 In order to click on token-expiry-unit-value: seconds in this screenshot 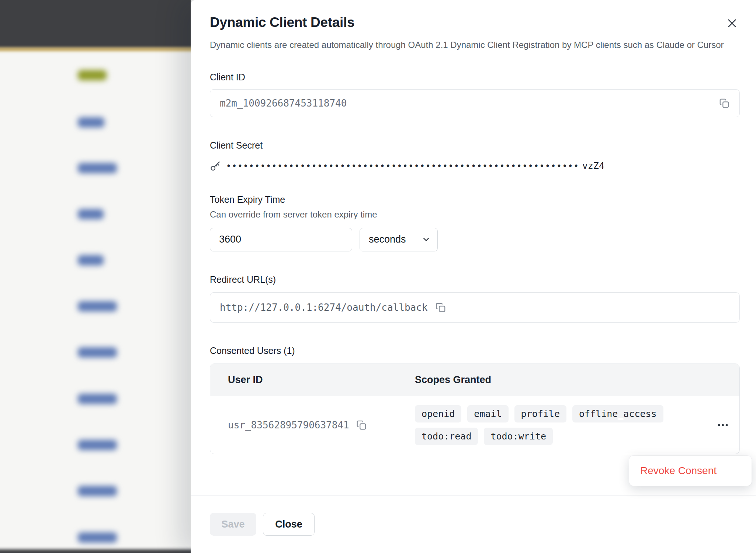, I will do `click(387, 240)`.